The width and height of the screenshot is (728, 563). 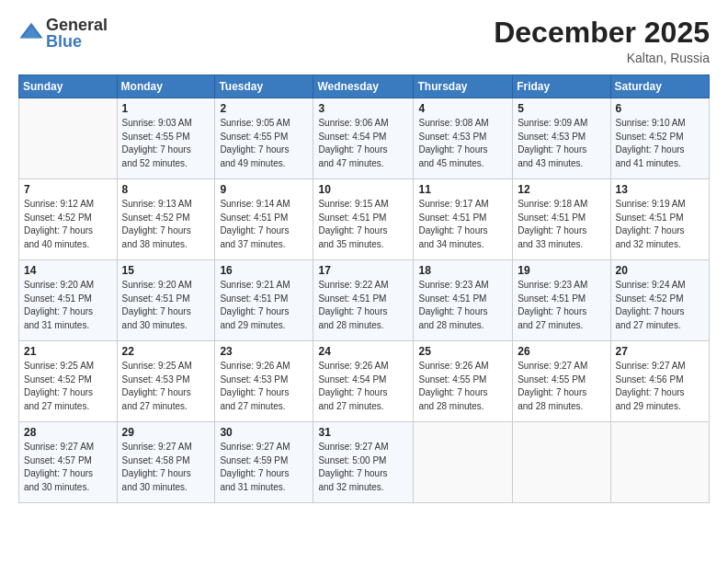 What do you see at coordinates (165, 86) in the screenshot?
I see `col-monday: Monday` at bounding box center [165, 86].